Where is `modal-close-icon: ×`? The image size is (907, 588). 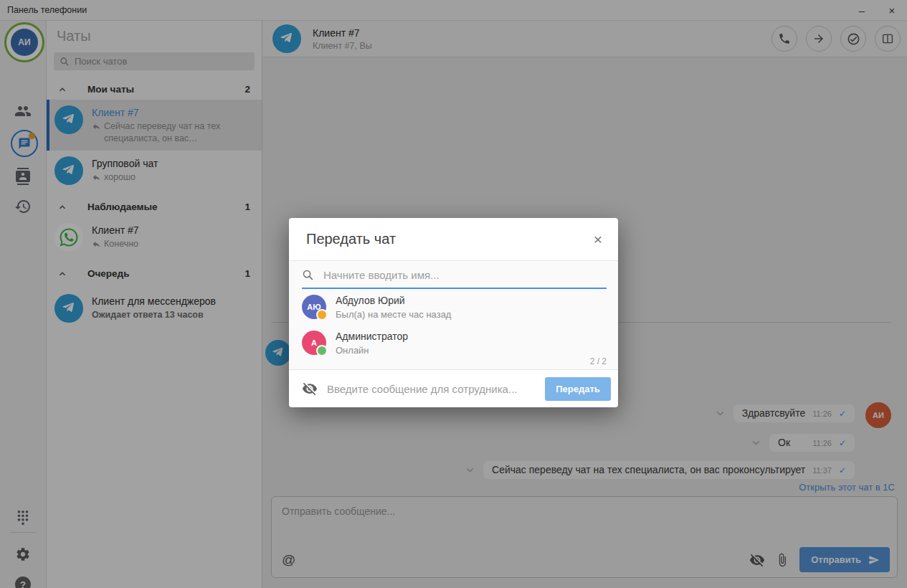 modal-close-icon: × is located at coordinates (598, 240).